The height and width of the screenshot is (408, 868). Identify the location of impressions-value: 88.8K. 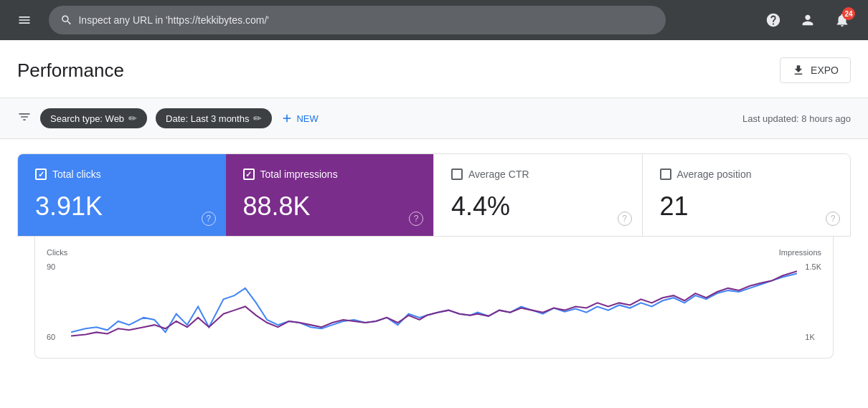
(330, 207).